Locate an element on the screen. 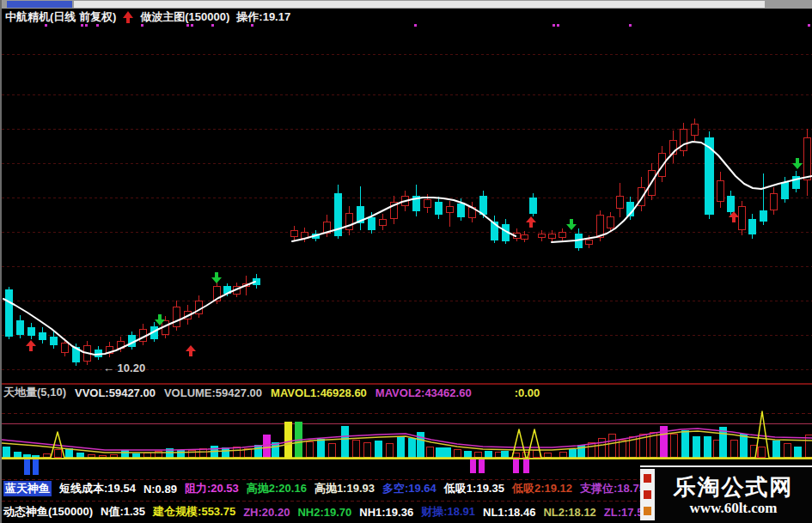 Image resolution: width=812 pixels, height=523 pixels. operation-value: 操作:19.17 is located at coordinates (263, 17).